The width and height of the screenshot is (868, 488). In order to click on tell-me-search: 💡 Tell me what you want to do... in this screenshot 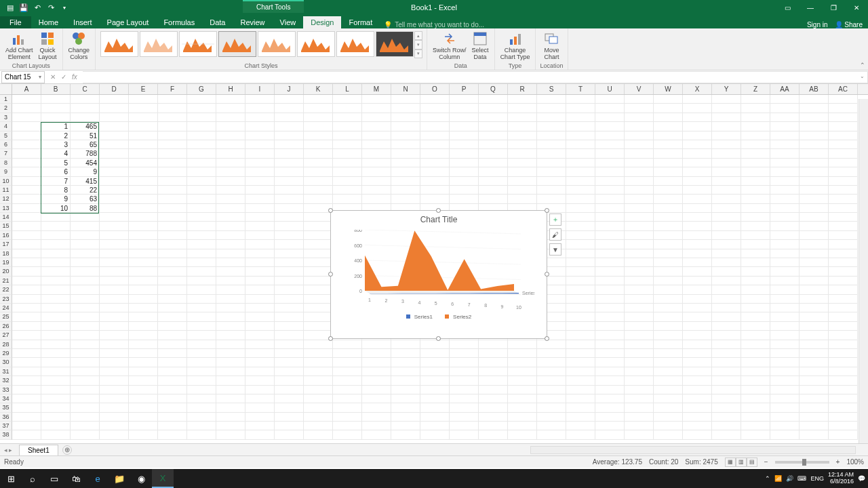, I will do `click(434, 24)`.